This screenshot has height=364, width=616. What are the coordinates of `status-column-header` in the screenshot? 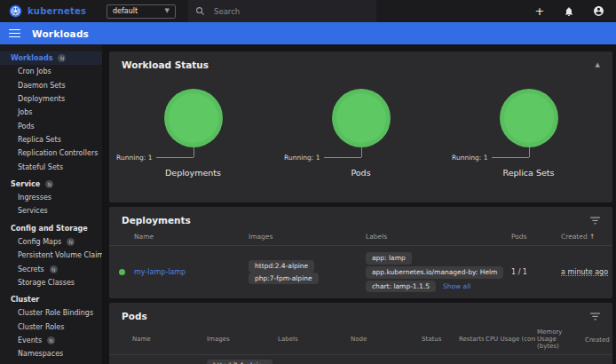 It's located at (120, 340).